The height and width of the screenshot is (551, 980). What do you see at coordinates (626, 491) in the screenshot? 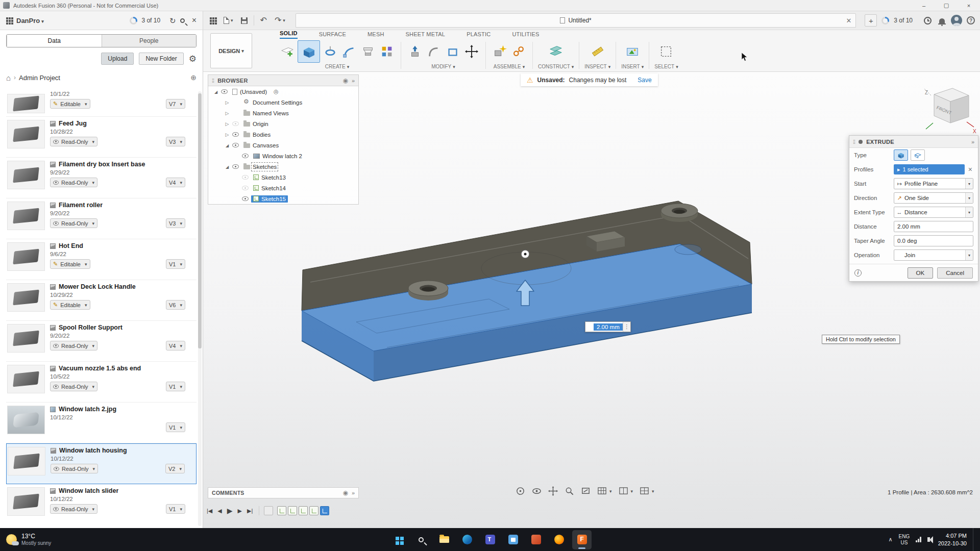
I see `viewport-layout-icon` at bounding box center [626, 491].